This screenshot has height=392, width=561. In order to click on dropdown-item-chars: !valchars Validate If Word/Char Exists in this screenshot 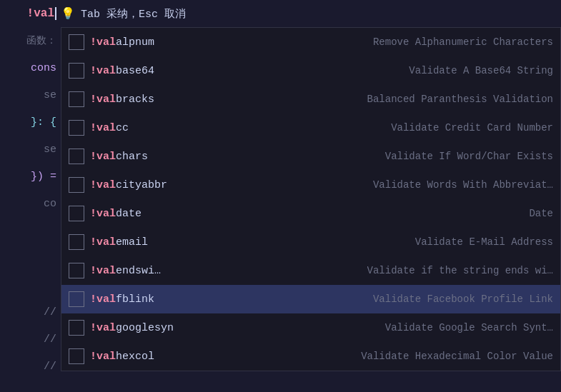, I will do `click(311, 156)`.